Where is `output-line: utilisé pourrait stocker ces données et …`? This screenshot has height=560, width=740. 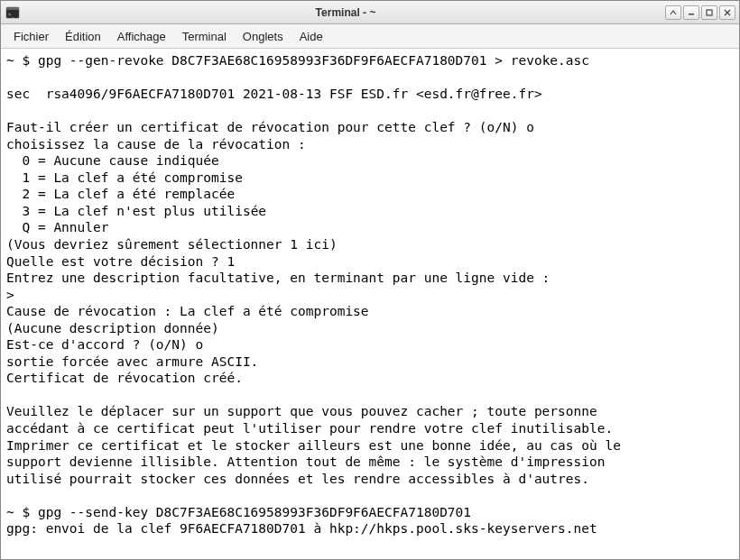 output-line: utilisé pourrait stocker ces données et … is located at coordinates (298, 479).